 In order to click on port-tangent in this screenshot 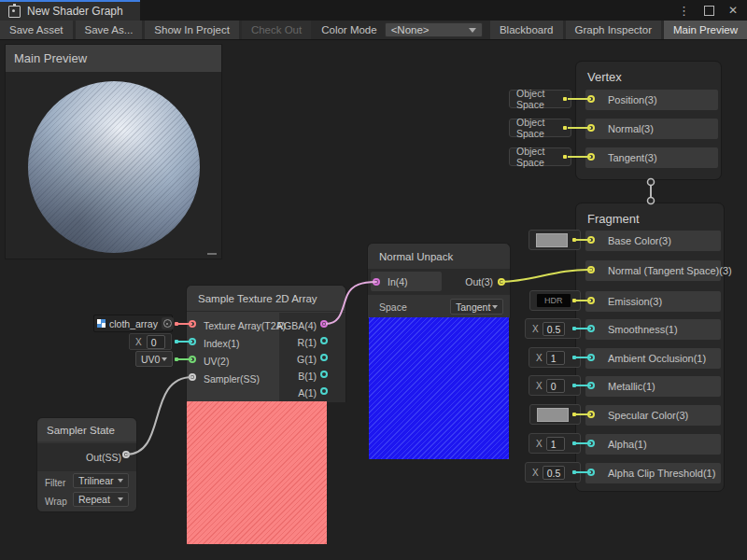, I will do `click(591, 157)`.